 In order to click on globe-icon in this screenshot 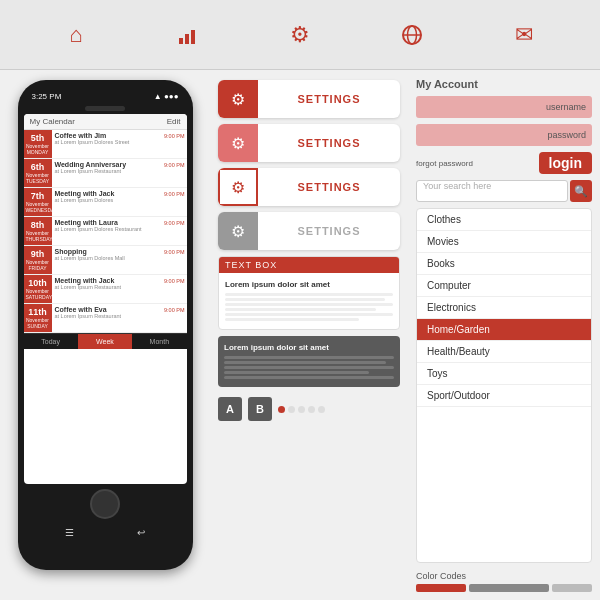, I will do `click(412, 35)`.